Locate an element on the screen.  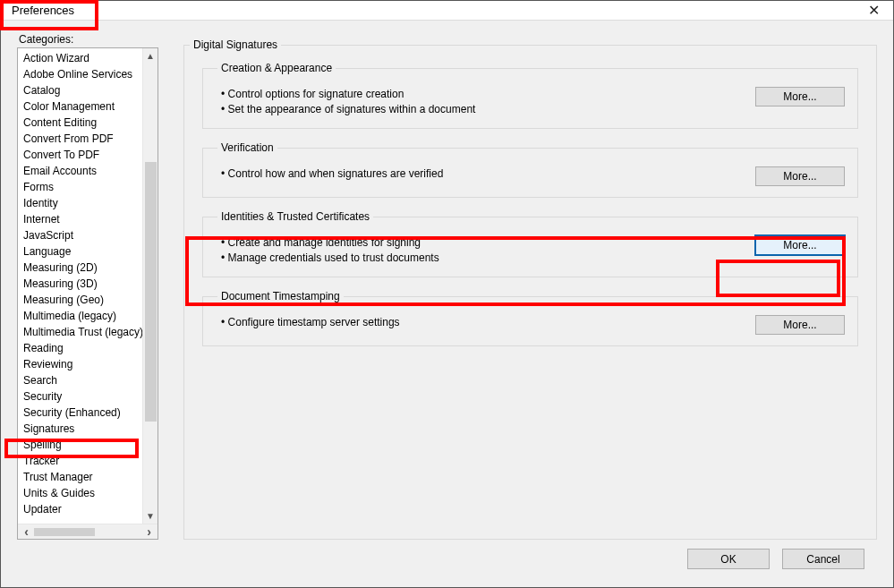
hscroll-track is located at coordinates (88, 532).